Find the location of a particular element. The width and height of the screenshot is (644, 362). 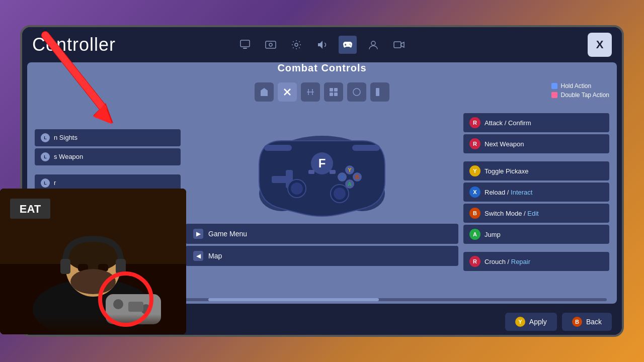

binding-sights: L n Sights is located at coordinates (108, 138).